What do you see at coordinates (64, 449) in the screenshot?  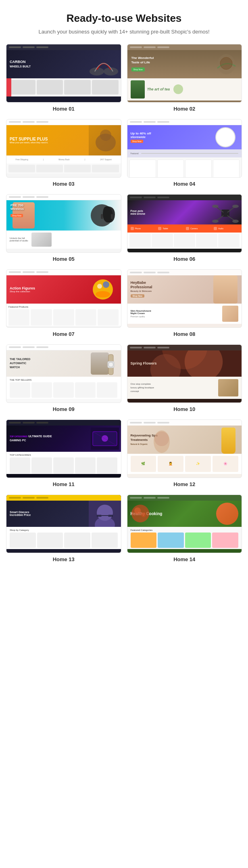 I see `demo-thumb-11: TOP CATEGORIES ULTIMATE GUIDEGAMING PC T…` at bounding box center [64, 449].